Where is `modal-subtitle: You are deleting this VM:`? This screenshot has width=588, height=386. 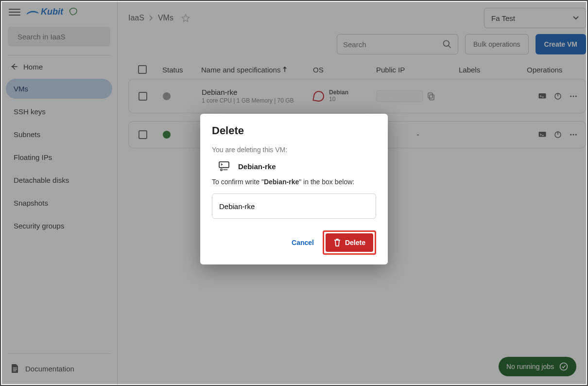
modal-subtitle: You are deleting this VM: is located at coordinates (294, 150).